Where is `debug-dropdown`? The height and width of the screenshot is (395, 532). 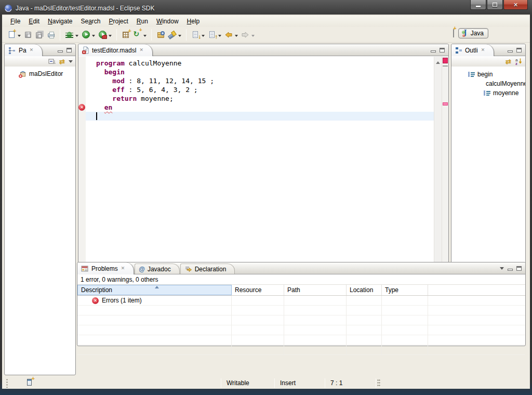 debug-dropdown is located at coordinates (77, 36).